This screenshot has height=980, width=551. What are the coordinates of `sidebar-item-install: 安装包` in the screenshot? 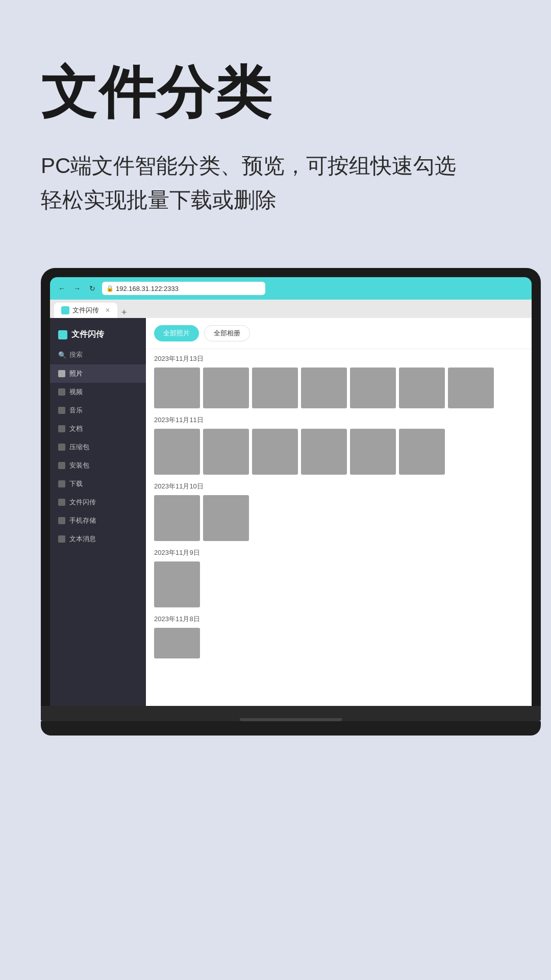 It's located at (98, 465).